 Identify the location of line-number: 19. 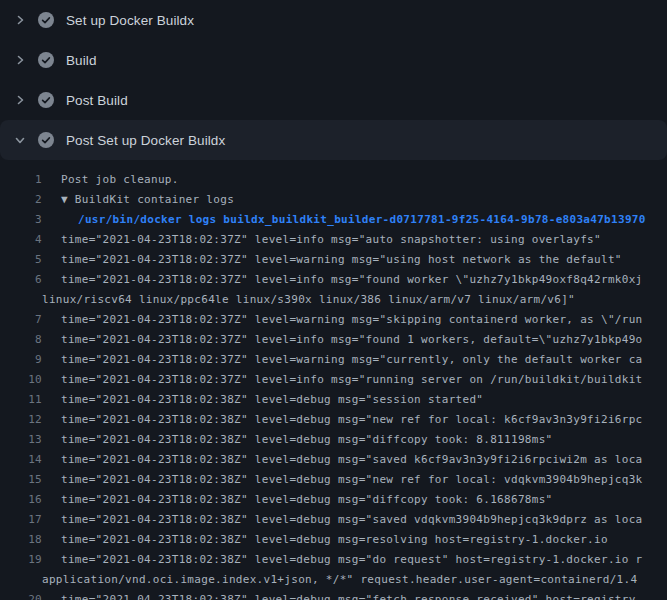
(21, 560).